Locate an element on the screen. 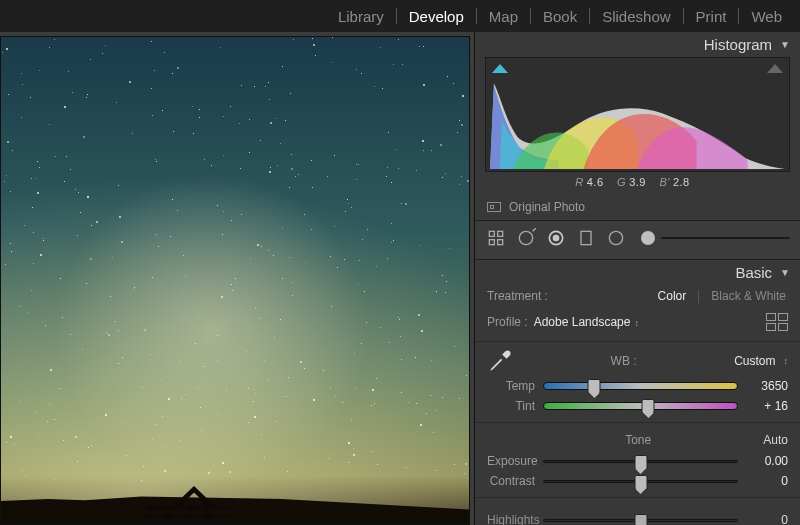 The image size is (800, 525). eyedropper-icon is located at coordinates (500, 361).